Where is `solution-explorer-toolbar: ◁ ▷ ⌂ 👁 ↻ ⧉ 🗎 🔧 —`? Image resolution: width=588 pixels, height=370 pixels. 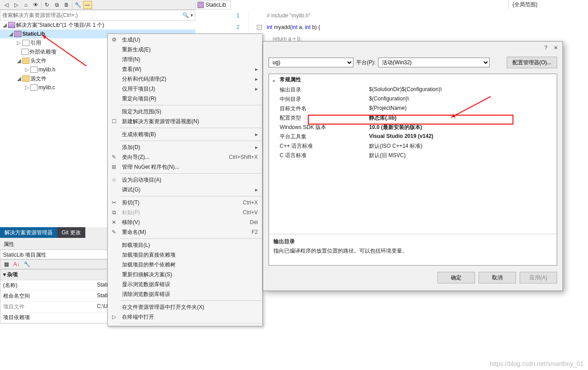
solution-explorer-toolbar: ◁ ▷ ⌂ 👁 ↻ ⧉ 🗎 🔧 — is located at coordinates (97, 5).